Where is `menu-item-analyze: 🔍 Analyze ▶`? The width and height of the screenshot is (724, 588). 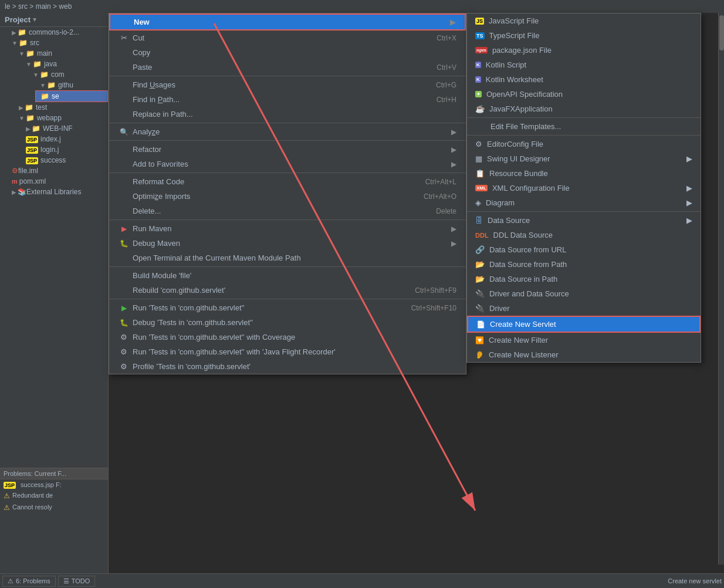 menu-item-analyze: 🔍 Analyze ▶ is located at coordinates (287, 131).